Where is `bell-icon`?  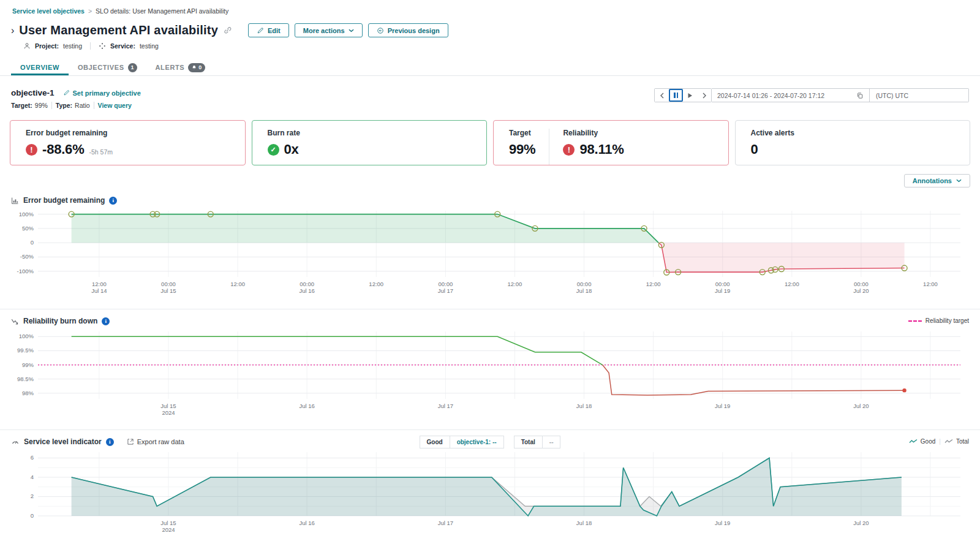
bell-icon is located at coordinates (194, 67).